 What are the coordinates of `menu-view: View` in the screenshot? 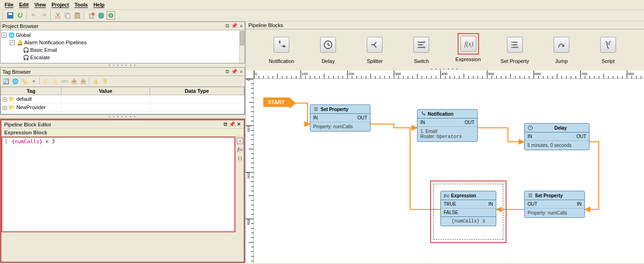 It's located at (40, 5).